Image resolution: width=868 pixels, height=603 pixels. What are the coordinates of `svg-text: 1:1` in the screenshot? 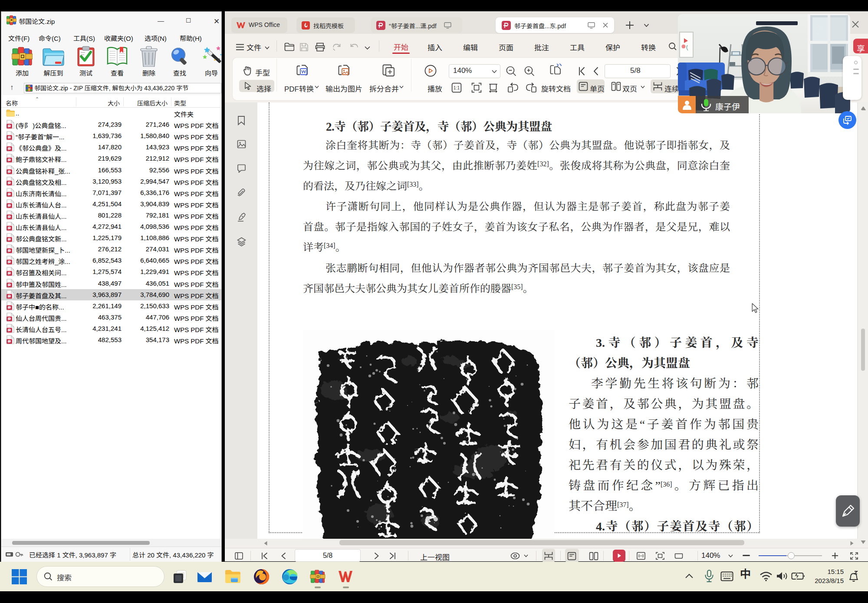 It's located at (457, 88).